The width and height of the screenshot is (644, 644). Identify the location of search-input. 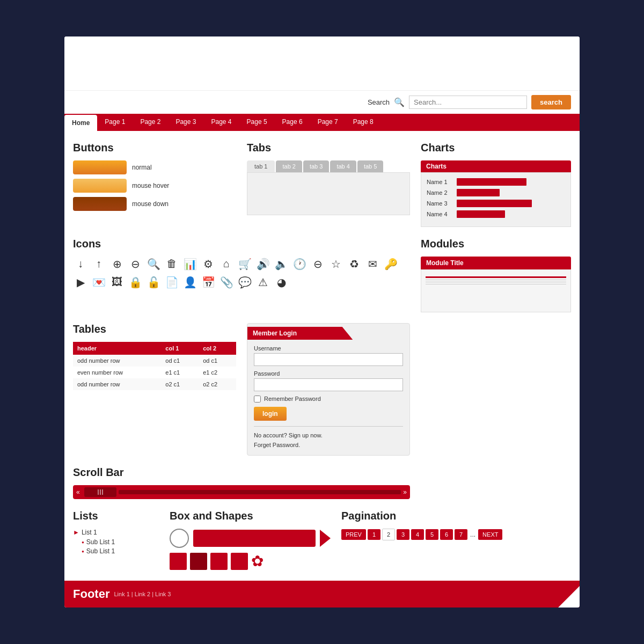
(468, 102).